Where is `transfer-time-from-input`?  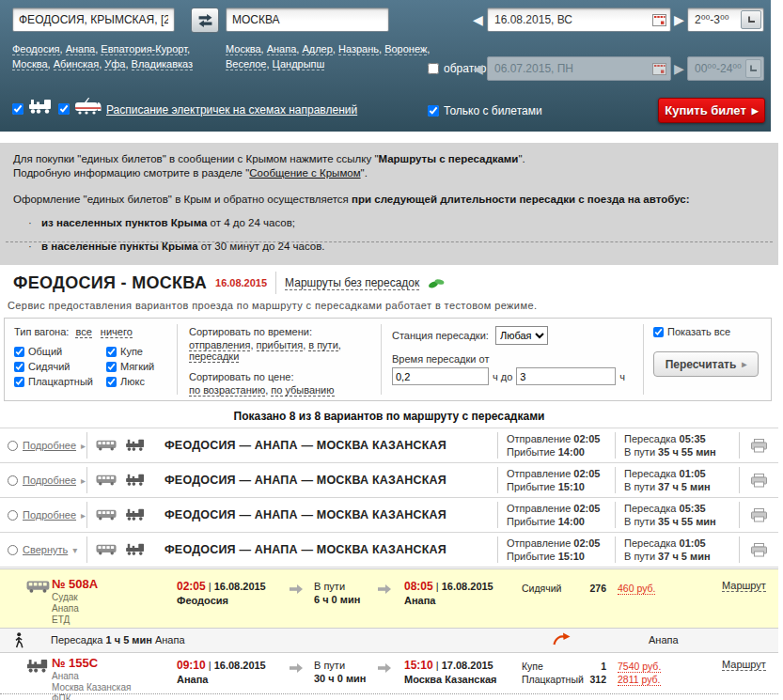 transfer-time-from-input is located at coordinates (440, 376).